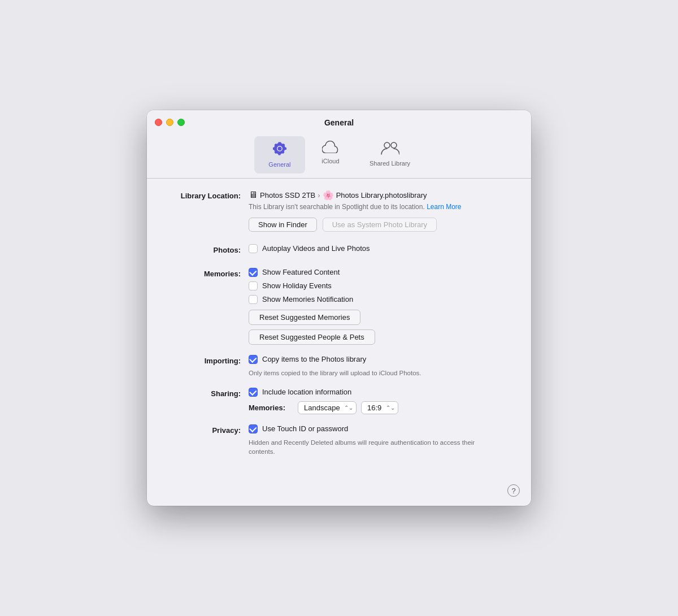 This screenshot has height=616, width=678. What do you see at coordinates (379, 300) in the screenshot?
I see `show-notification-row: Show Memories Notification` at bounding box center [379, 300].